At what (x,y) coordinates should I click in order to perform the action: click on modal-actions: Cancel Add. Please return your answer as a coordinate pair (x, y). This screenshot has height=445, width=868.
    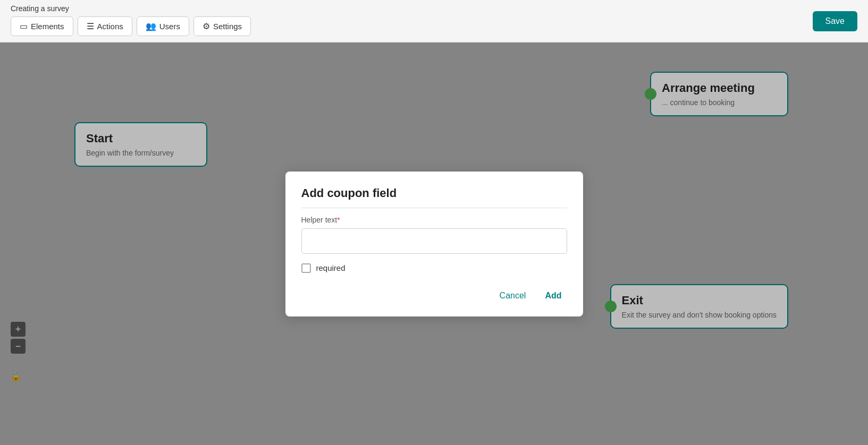
    Looking at the image, I should click on (434, 296).